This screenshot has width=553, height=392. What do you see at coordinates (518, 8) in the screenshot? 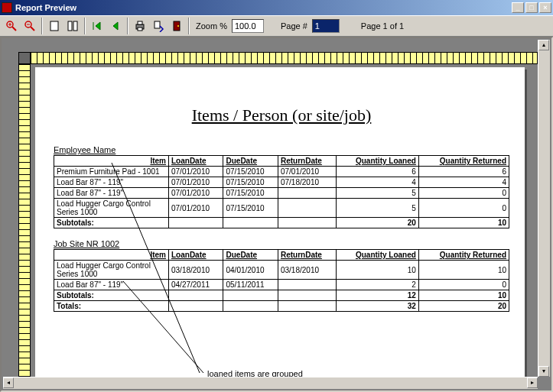
I see `minimize-button: _` at bounding box center [518, 8].